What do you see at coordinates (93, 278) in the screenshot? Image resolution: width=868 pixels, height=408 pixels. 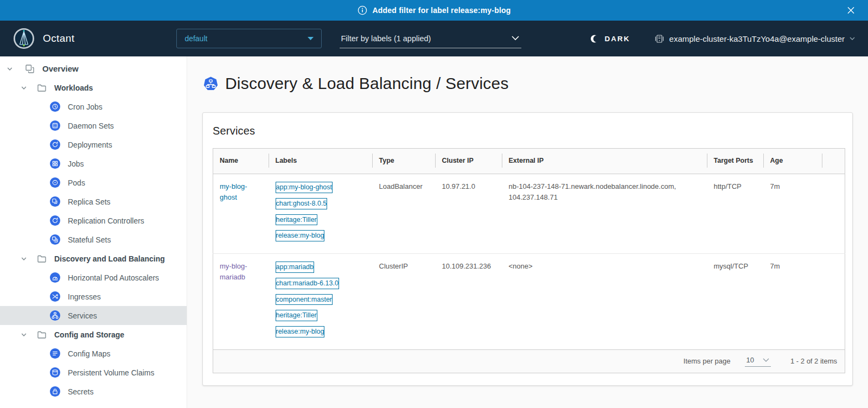 I see `sidebar-item-horizontal-pod-autoscalers: Horizontal Pod Autoscalers` at bounding box center [93, 278].